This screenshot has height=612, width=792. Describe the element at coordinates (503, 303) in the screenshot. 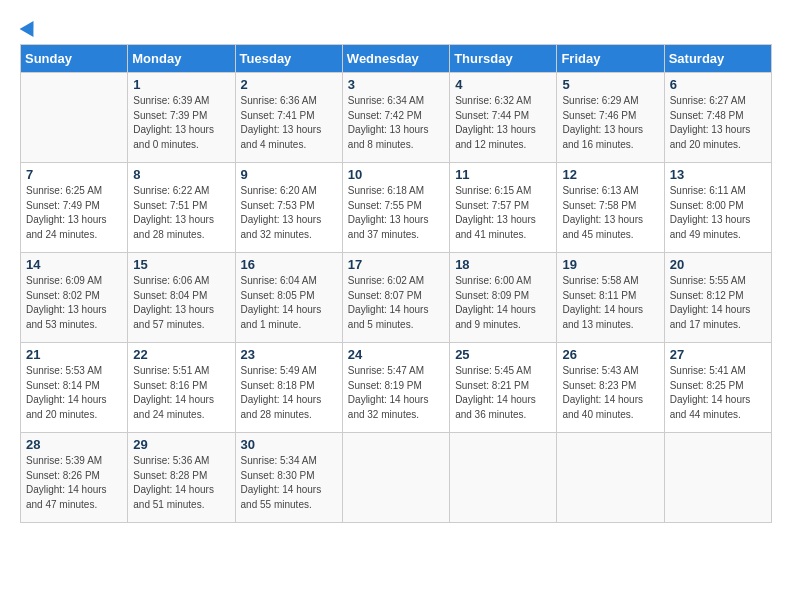

I see `day-detail: Sunrise: 6:00 AMSunset: 8:09 PMDaylight:…` at that location.